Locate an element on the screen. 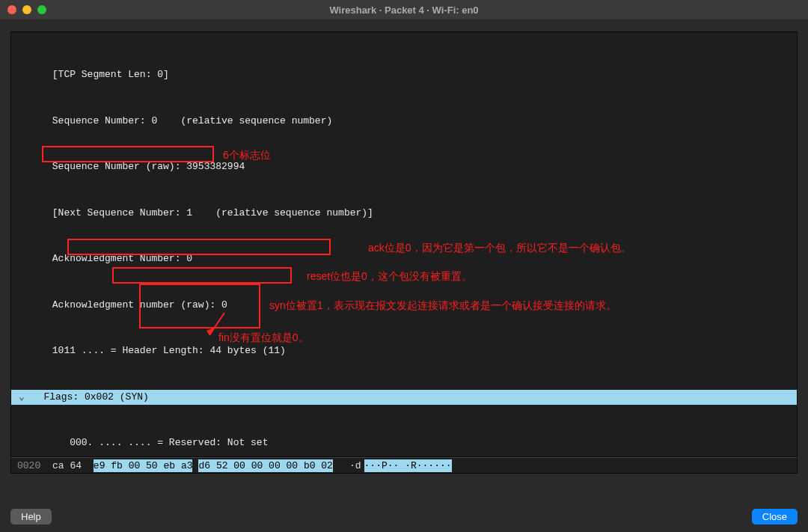  tree-row: Acknowledgment number (raw): 0 is located at coordinates (404, 305).